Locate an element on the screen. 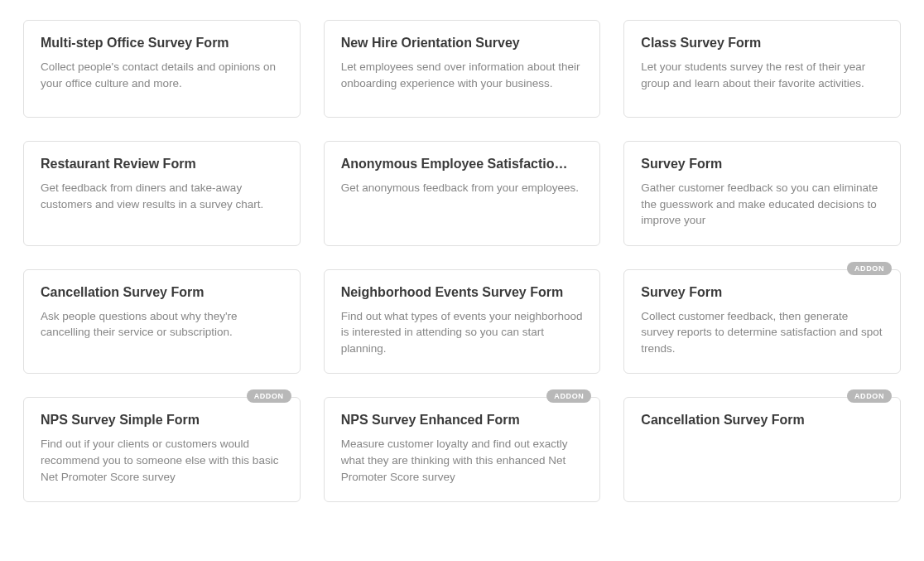 The height and width of the screenshot is (561, 924). template-card: ADDON Cancellation Survey Form is located at coordinates (762, 449).